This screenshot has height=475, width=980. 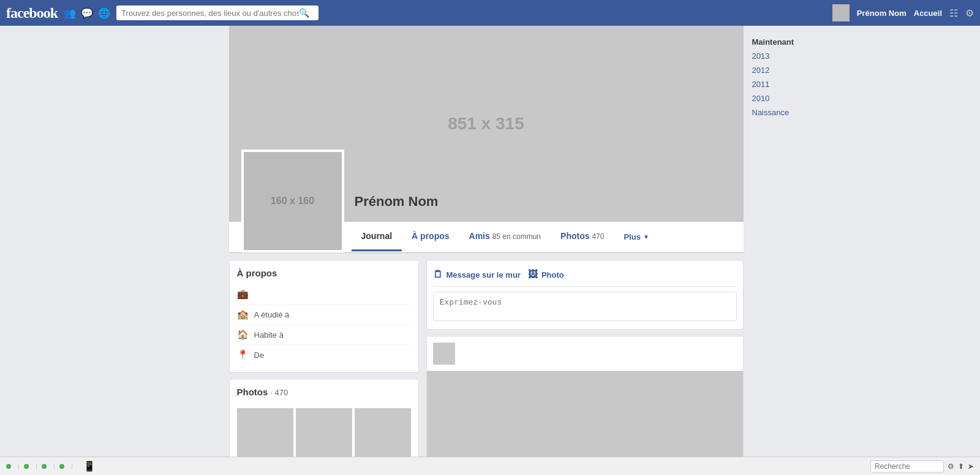 I want to click on bottom-settings-icon: ⚙, so click(x=951, y=466).